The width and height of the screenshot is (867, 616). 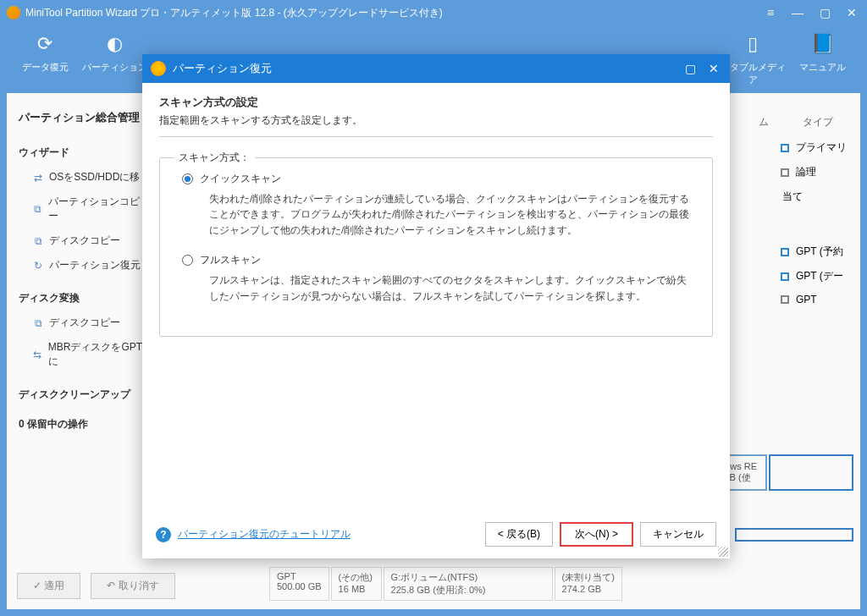 I want to click on back-button: < 戻る(B), so click(x=519, y=535).